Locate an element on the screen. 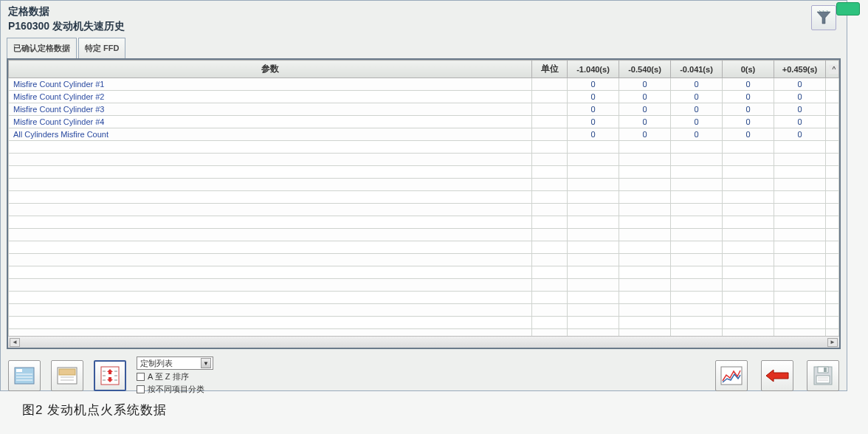 This screenshot has height=434, width=868. view-list-button is located at coordinates (24, 376).